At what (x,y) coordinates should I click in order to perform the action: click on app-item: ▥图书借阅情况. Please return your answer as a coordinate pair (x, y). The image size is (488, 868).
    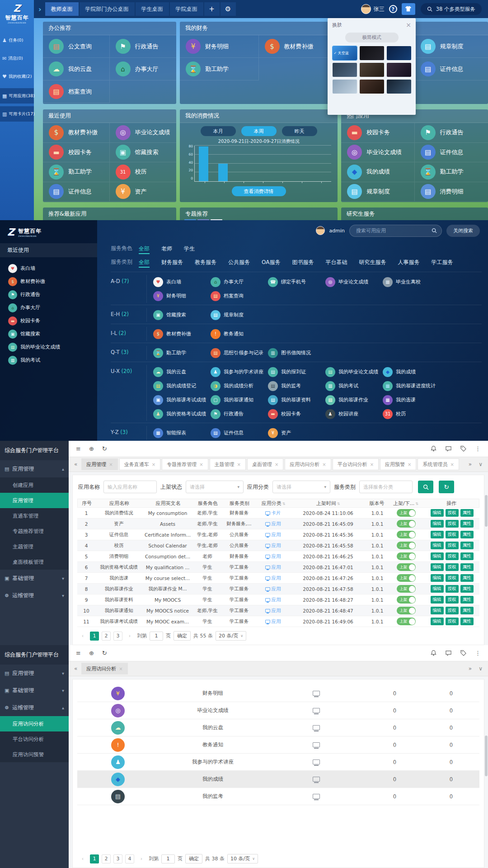
    Looking at the image, I should click on (296, 353).